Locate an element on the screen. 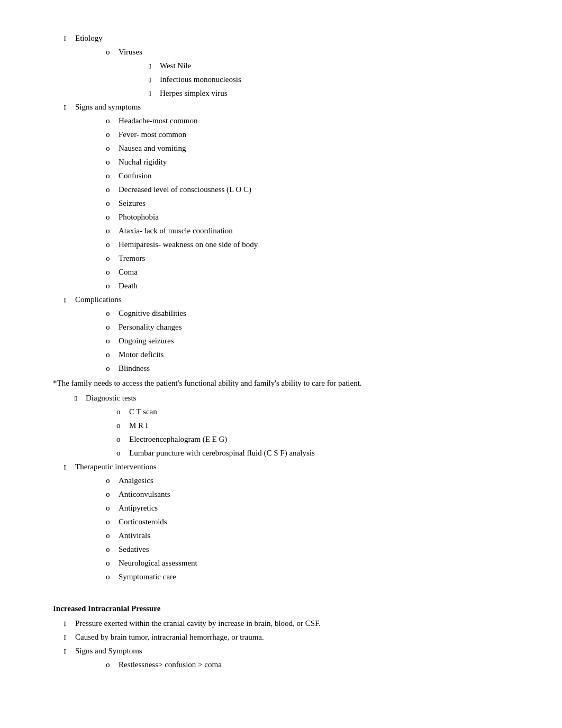 This screenshot has height=728, width=562. bullet-l2-corticosteroids: o is located at coordinates (112, 522).